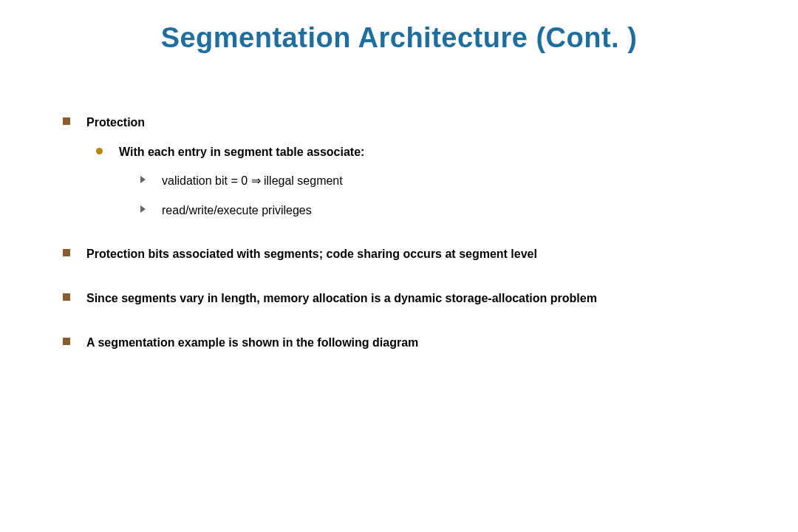 This screenshot has height=532, width=798. I want to click on bullet-level1: Protection bits associated with segments…, so click(403, 254).